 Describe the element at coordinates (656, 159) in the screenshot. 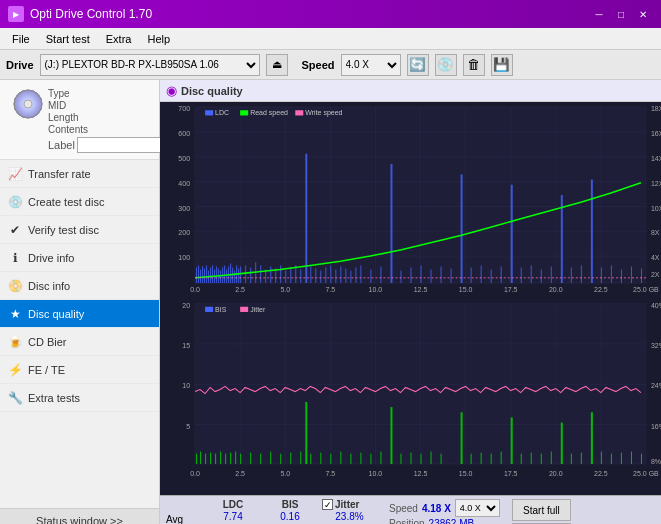

I see `svg-text: 14X` at that location.